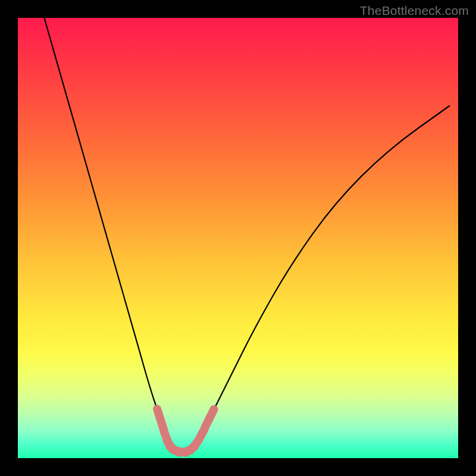 This screenshot has height=476, width=476. What do you see at coordinates (414, 11) in the screenshot?
I see `watermark-text: TheBottleneck.com` at bounding box center [414, 11].